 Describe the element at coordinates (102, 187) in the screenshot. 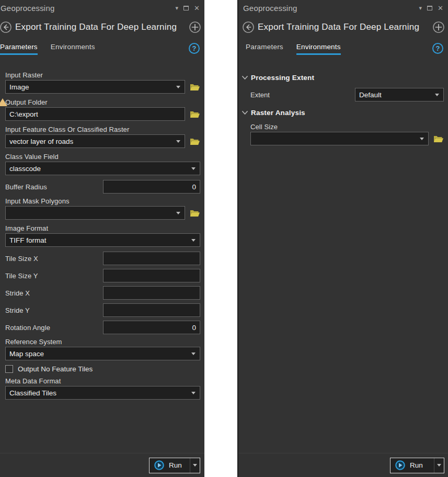

I see `field-buffer-radius: Buffer Radius 0` at that location.